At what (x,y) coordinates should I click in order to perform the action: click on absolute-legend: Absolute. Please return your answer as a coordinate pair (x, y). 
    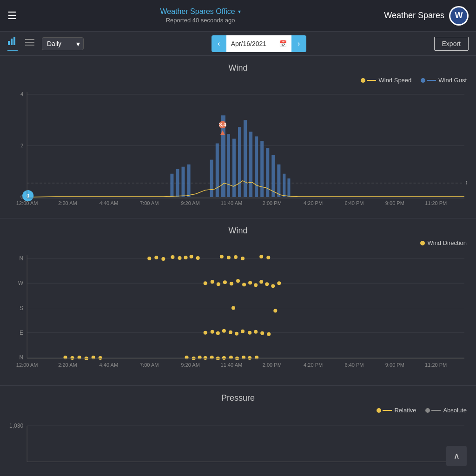
    Looking at the image, I should click on (446, 410).